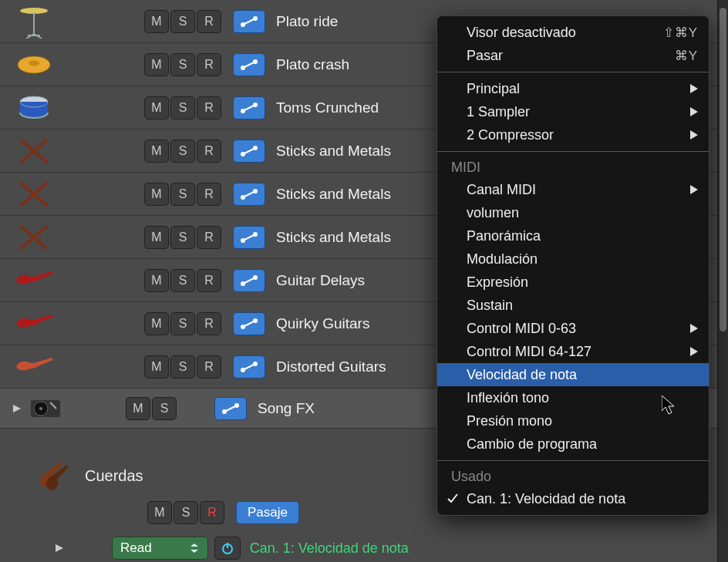 The image size is (728, 562). I want to click on menu-item-presion-mono: Presión mono, so click(573, 421).